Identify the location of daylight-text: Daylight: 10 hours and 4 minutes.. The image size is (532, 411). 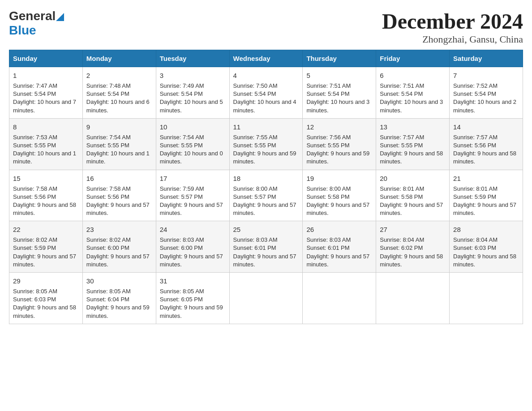
(265, 106).